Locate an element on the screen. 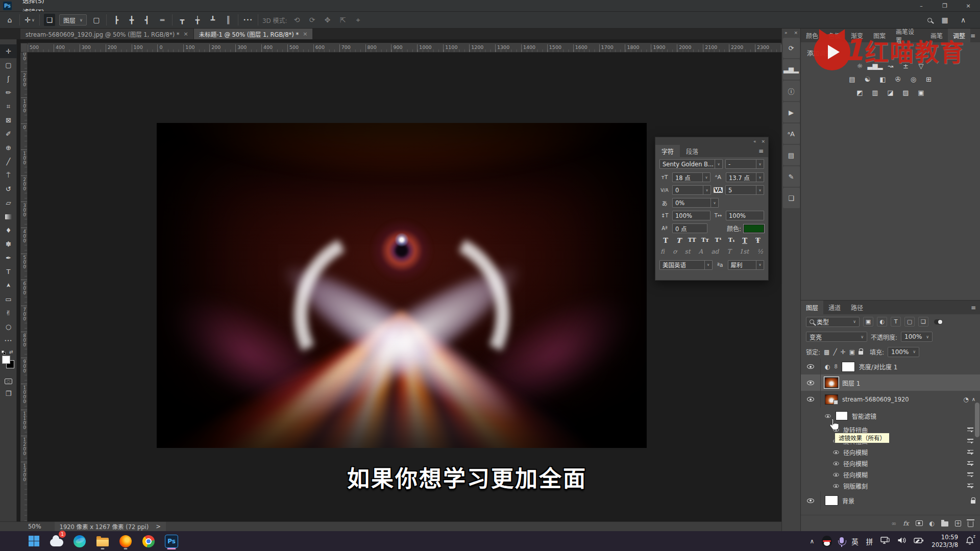  filter-toggle is located at coordinates (938, 322).